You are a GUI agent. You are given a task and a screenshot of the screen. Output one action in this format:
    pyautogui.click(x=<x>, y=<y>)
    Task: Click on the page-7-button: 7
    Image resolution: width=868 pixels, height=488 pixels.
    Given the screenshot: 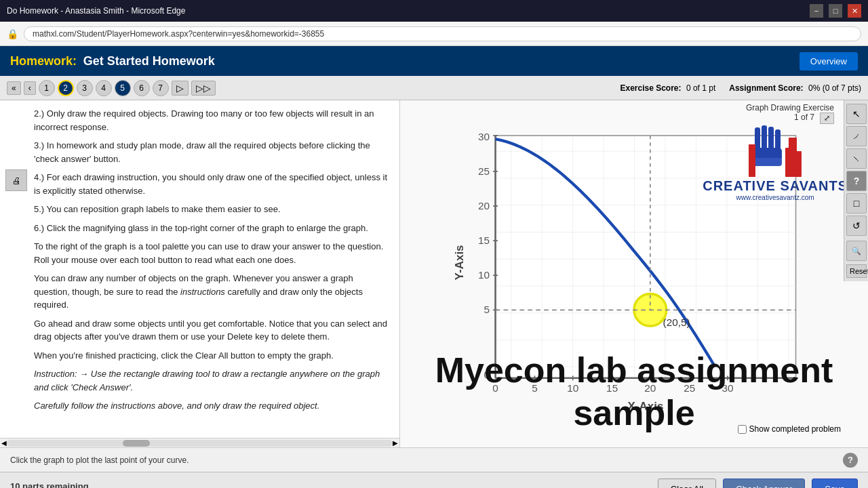 What is the action you would take?
    pyautogui.click(x=161, y=88)
    